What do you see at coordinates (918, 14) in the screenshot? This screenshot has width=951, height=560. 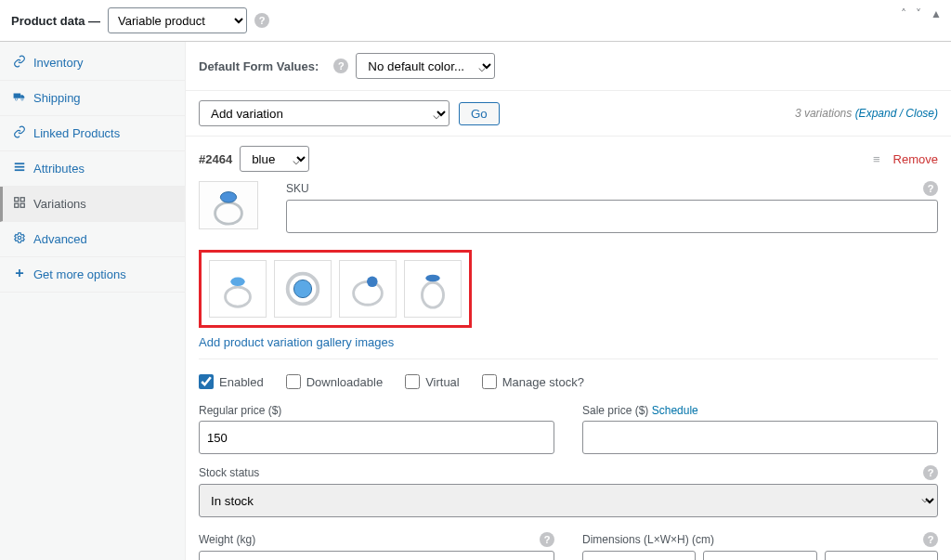 I see `collapse-down-icon: ˅` at bounding box center [918, 14].